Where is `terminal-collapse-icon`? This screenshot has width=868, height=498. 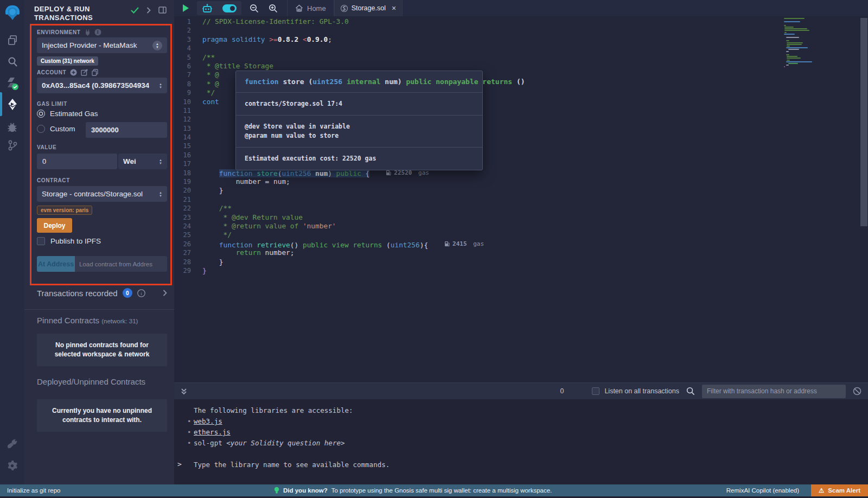 terminal-collapse-icon is located at coordinates (184, 392).